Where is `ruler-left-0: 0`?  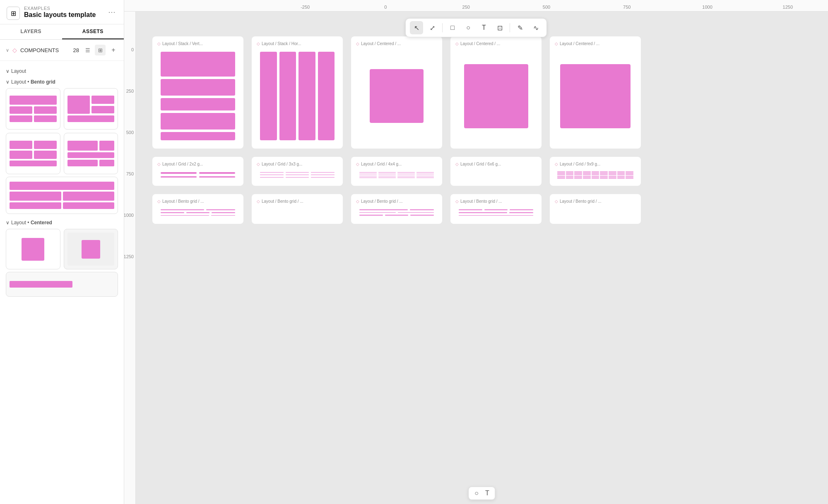 ruler-left-0: 0 is located at coordinates (132, 50).